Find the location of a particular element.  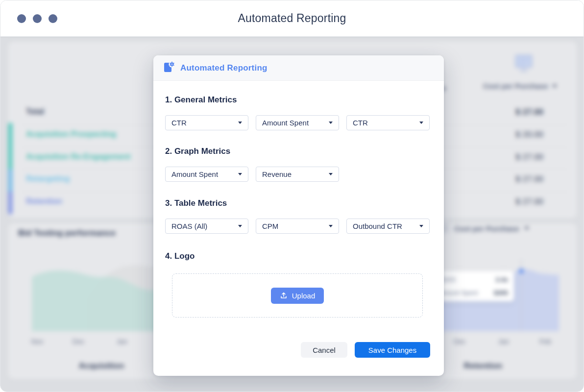

acquisition-area-chart is located at coordinates (94, 294).